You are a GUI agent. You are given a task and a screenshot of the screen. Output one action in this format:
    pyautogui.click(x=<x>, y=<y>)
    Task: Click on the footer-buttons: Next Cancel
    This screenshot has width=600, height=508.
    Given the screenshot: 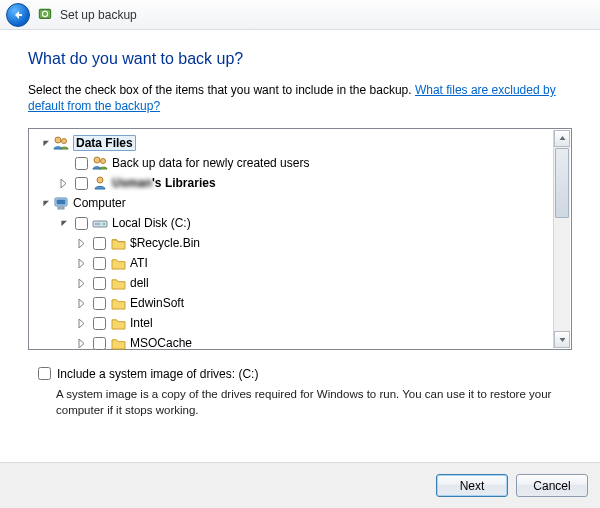 What is the action you would take?
    pyautogui.click(x=300, y=485)
    